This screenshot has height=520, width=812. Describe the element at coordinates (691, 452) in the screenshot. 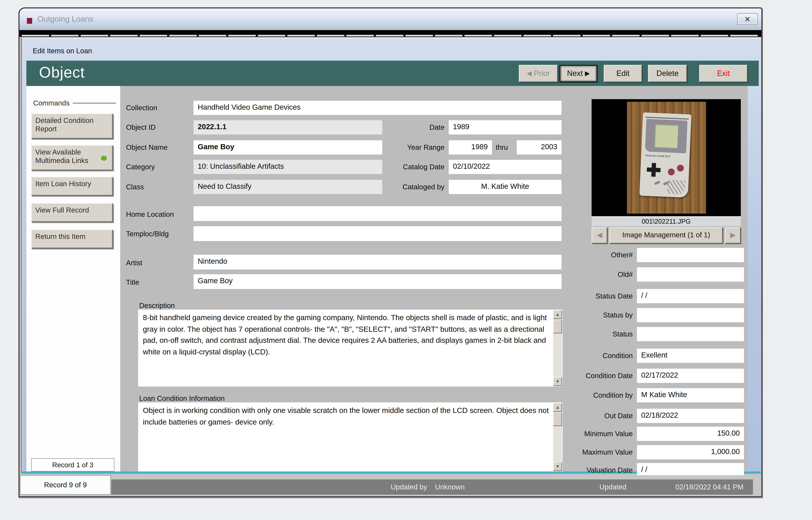

I see `maximum-value-field: 1,000.00` at that location.